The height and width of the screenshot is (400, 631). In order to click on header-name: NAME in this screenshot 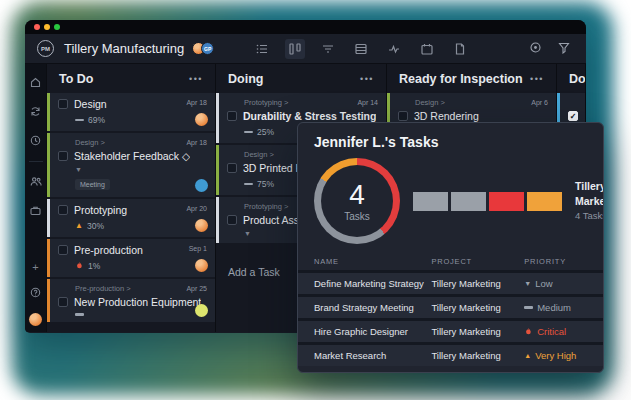, I will do `click(372, 262)`.